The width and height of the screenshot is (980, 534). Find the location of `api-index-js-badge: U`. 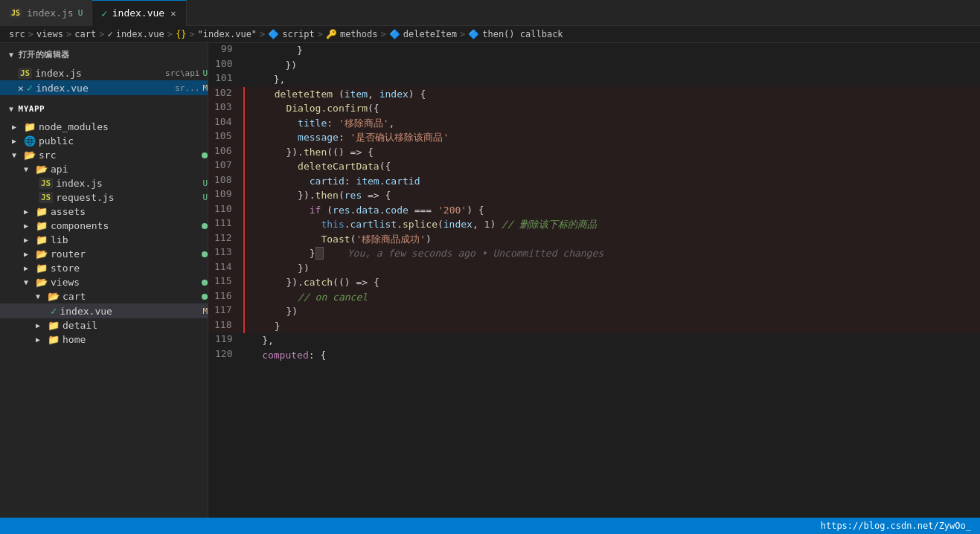

api-index-js-badge: U is located at coordinates (205, 183).